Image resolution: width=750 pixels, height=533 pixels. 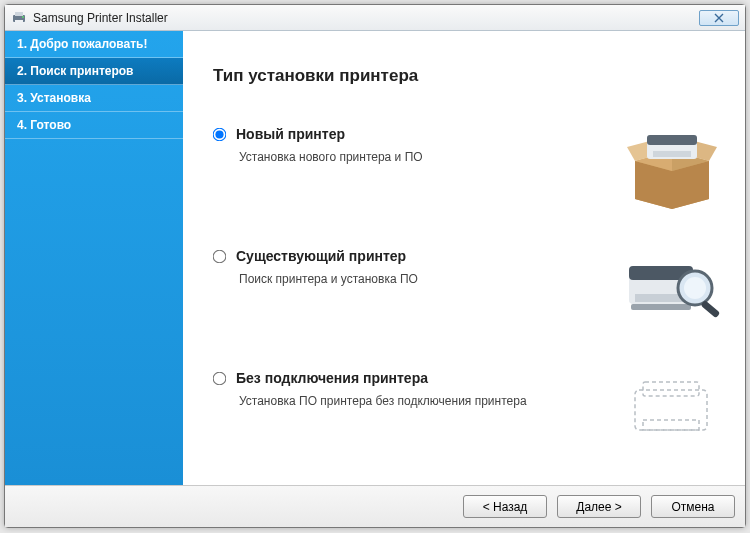 I want to click on titlebar: Samsung Printer Installer, so click(x=375, y=18).